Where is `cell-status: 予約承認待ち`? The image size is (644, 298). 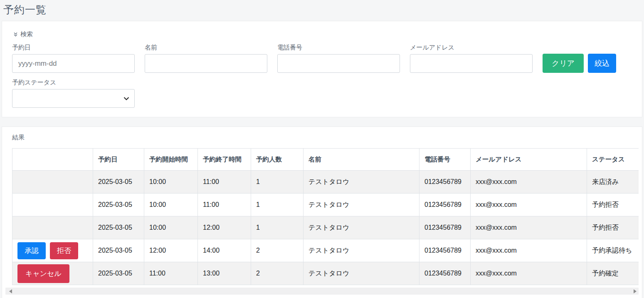
cell-status: 予約承認待ち is located at coordinates (613, 251).